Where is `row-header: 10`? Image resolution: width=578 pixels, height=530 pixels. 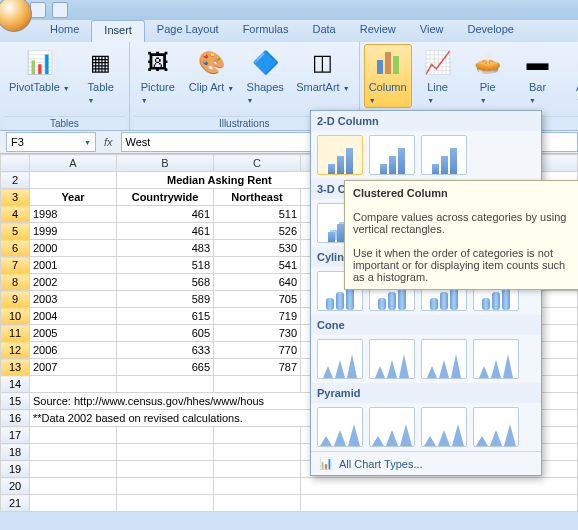
row-header: 10 is located at coordinates (16, 316).